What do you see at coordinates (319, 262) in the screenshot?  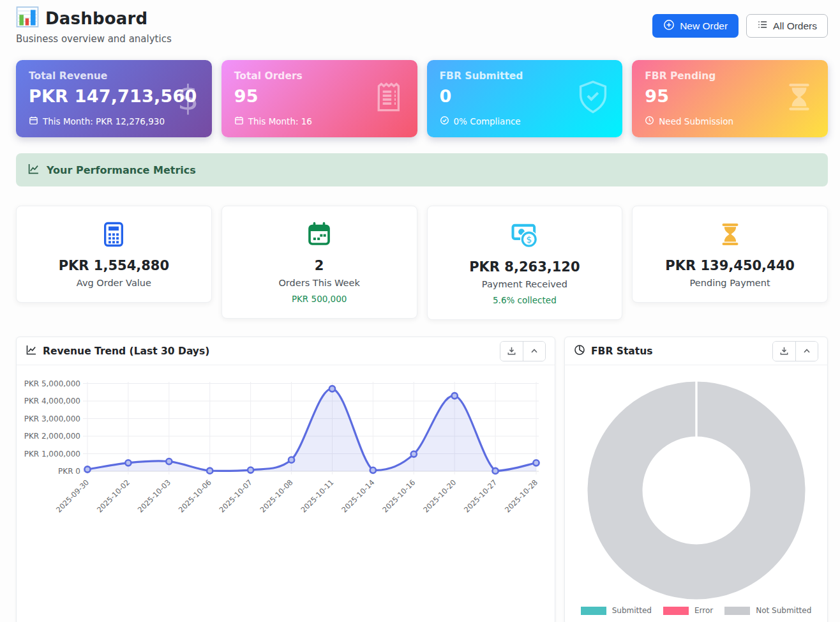 I see `metric-card-orders-this-week: 2 Orders This Week PKR 500,000` at bounding box center [319, 262].